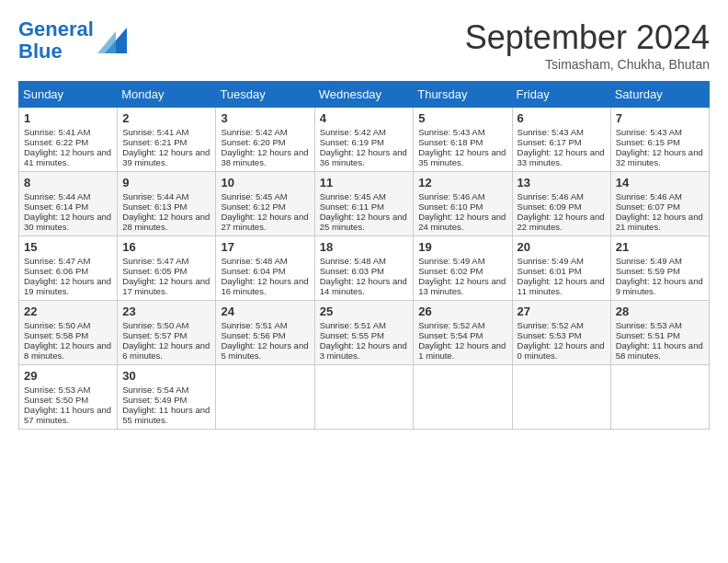  What do you see at coordinates (167, 269) in the screenshot?
I see `table-row: 16Sunrise: 5:47 AMSunset: 6:05 PMDayligh…` at bounding box center [167, 269].